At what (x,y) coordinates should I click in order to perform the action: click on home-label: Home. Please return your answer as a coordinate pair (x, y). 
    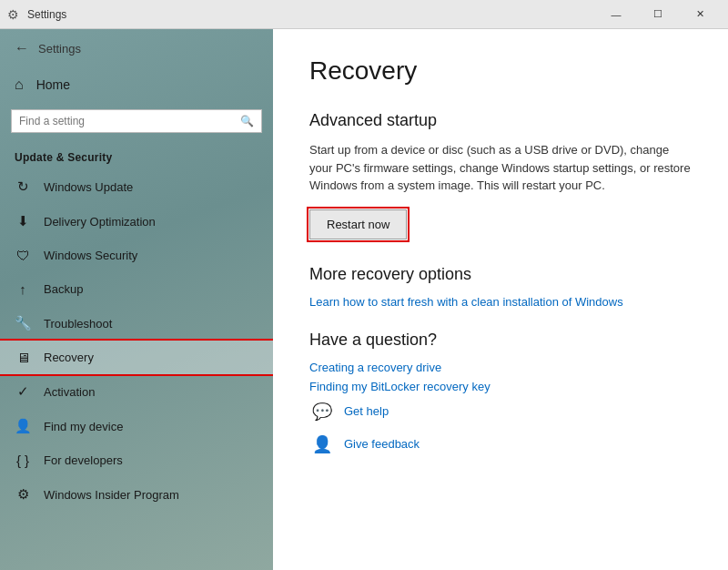
    Looking at the image, I should click on (53, 85).